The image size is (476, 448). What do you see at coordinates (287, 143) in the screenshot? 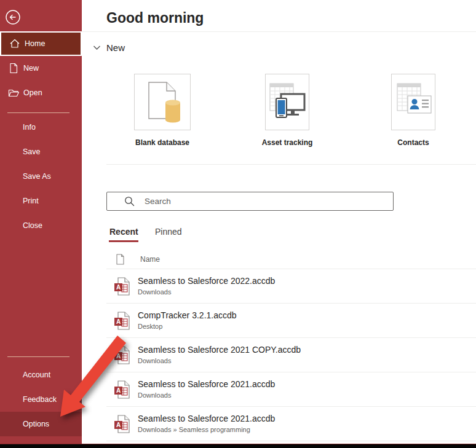
I see `template-label: Asset tracking` at bounding box center [287, 143].